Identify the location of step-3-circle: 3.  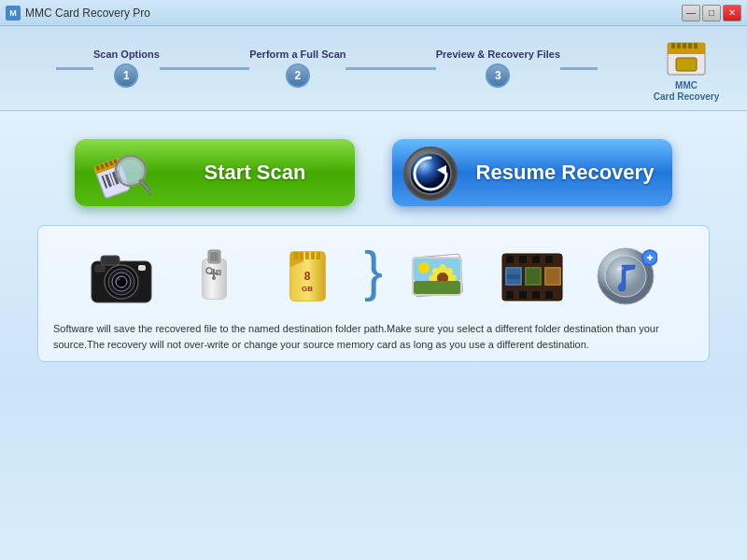
(498, 76).